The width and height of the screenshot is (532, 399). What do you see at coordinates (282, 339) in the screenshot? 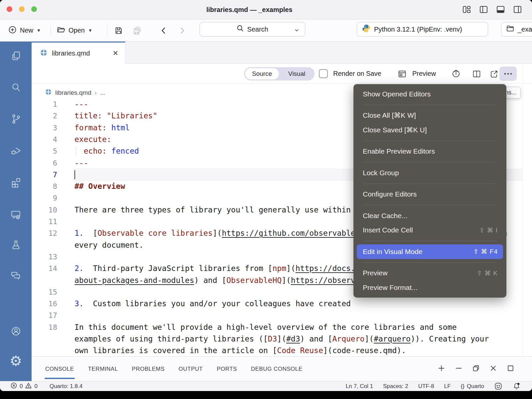
I see `code-line-wrap: examples of using third-party libraries …` at bounding box center [282, 339].